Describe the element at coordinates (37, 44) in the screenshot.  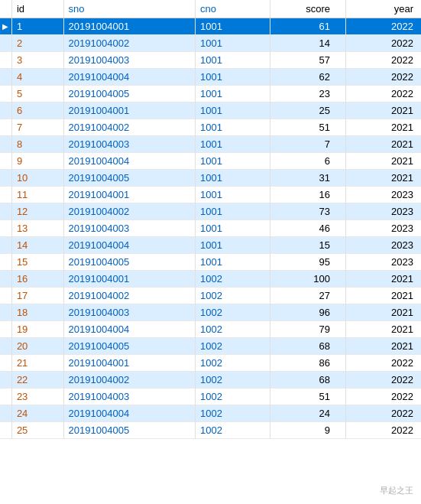
I see `cell-id: 2` at that location.